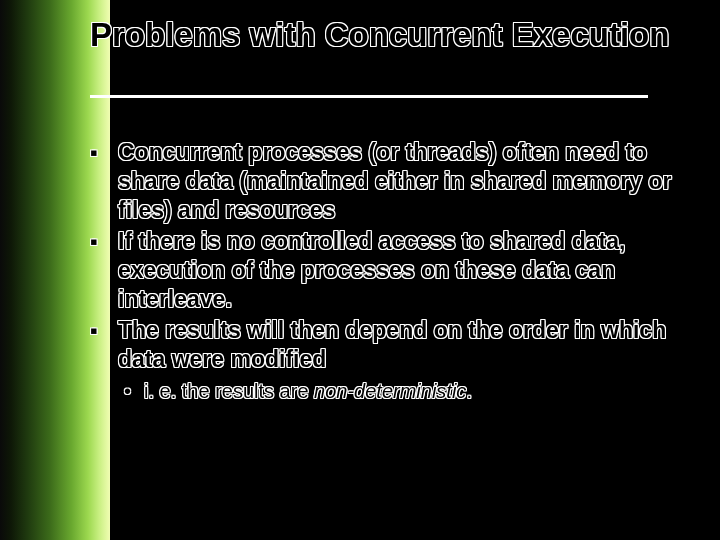 This screenshot has width=720, height=540. Describe the element at coordinates (404, 345) in the screenshot. I see `bullet-text: The results will then depend on the orde…` at that location.